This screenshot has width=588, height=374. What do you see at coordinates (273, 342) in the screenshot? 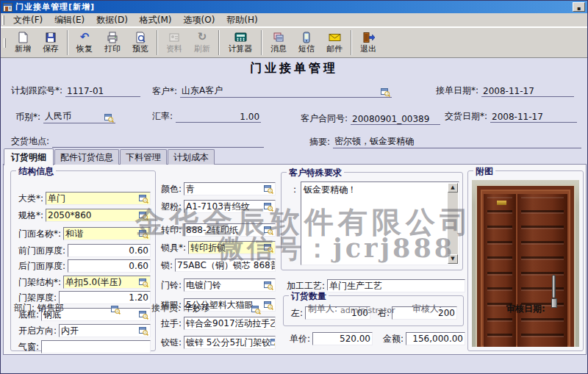
I see `hinge-lookup-icon` at bounding box center [273, 342].